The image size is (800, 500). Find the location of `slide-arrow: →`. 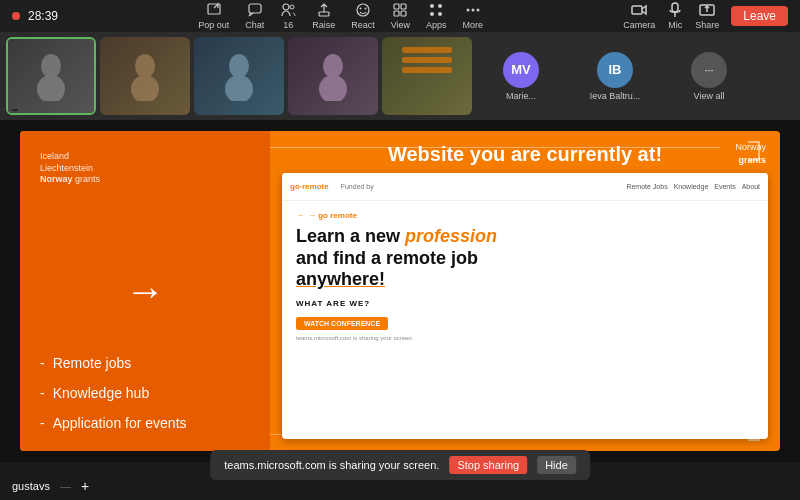

slide-arrow: → is located at coordinates (145, 292).